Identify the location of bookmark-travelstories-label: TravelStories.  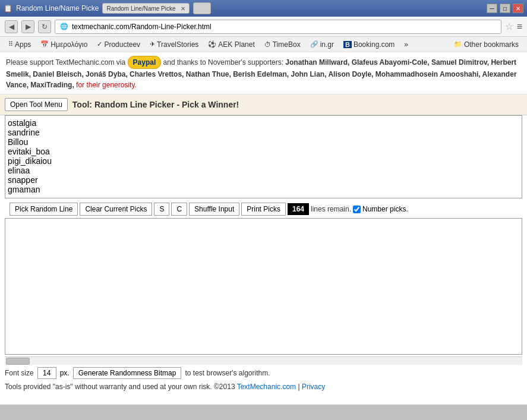
(178, 45).